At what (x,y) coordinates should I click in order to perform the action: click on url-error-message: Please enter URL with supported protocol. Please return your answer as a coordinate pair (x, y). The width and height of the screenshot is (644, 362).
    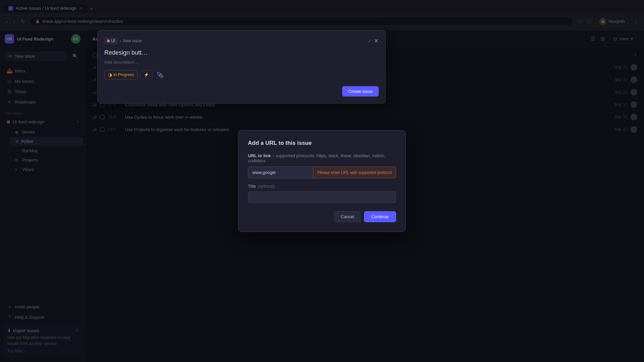
    Looking at the image, I should click on (355, 172).